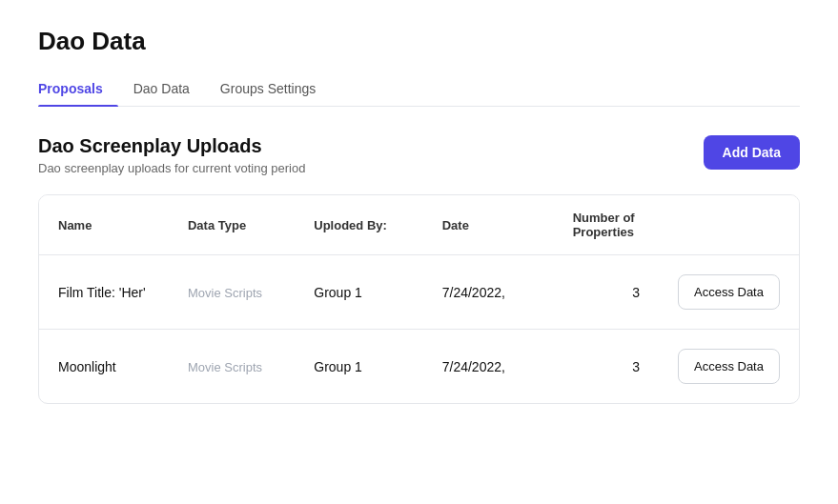  Describe the element at coordinates (172, 155) in the screenshot. I see `section-title-group: Dao Screenplay Uploads Dao screenplay up…` at that location.